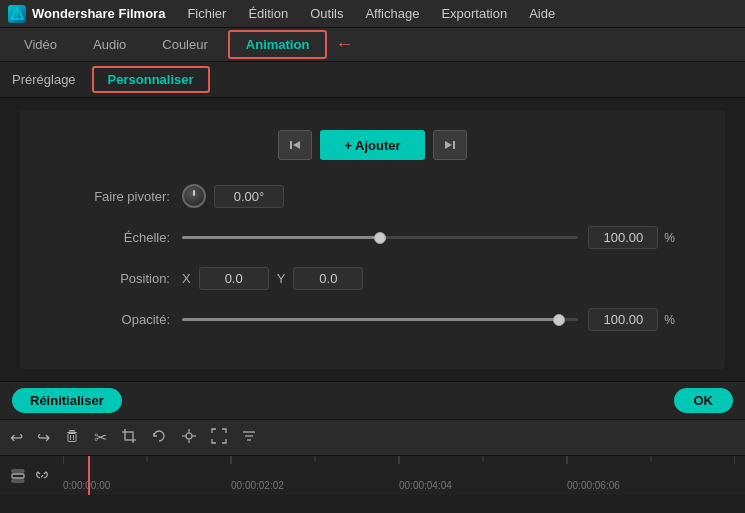  What do you see at coordinates (372, 400) in the screenshot?
I see `bottom-bar: Réinitialiser OK` at bounding box center [372, 400].